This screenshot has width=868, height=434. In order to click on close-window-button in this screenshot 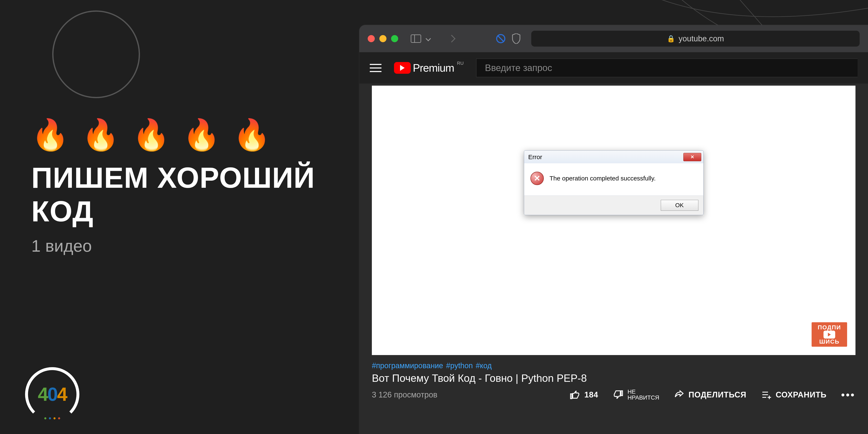, I will do `click(371, 38)`.